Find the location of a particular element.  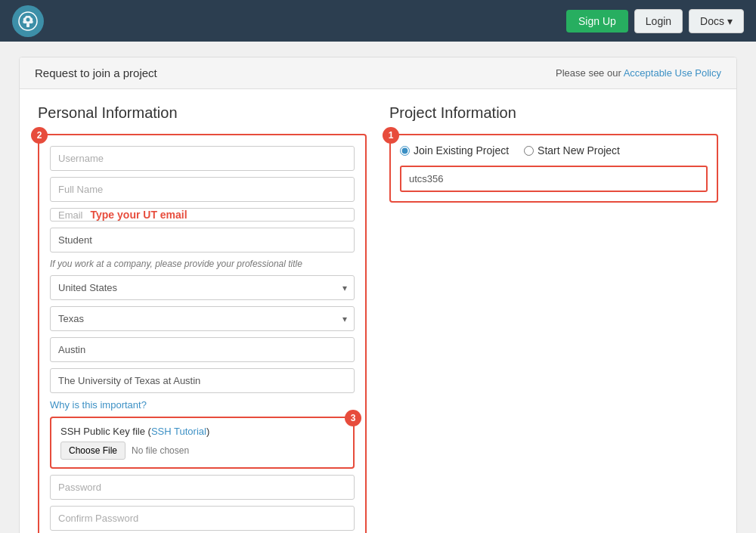

start-new-radio is located at coordinates (529, 151).